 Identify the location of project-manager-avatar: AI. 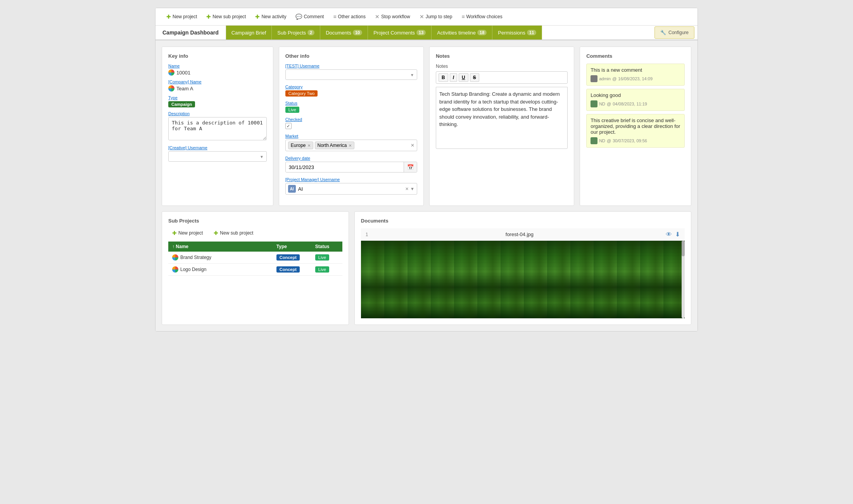
(292, 189).